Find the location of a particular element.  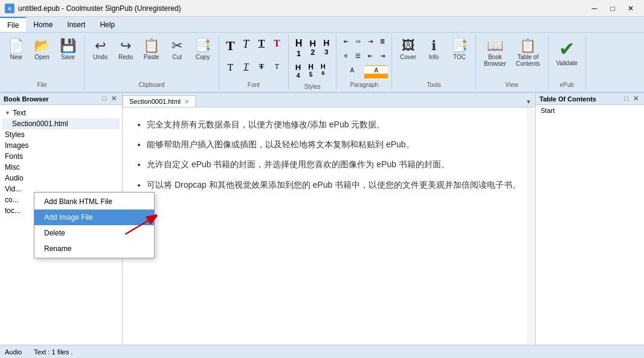

context-menu-rename: Rename is located at coordinates (94, 249).